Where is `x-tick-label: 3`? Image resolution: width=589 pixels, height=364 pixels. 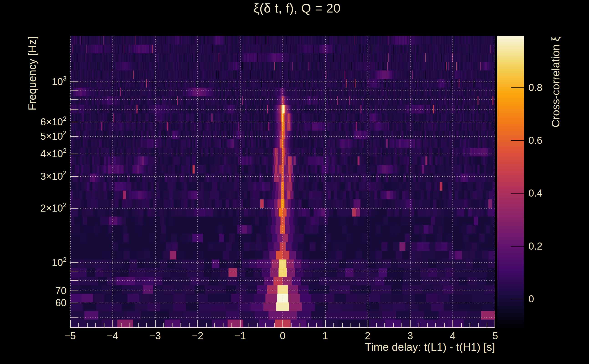 x-tick-label: 3 is located at coordinates (410, 336).